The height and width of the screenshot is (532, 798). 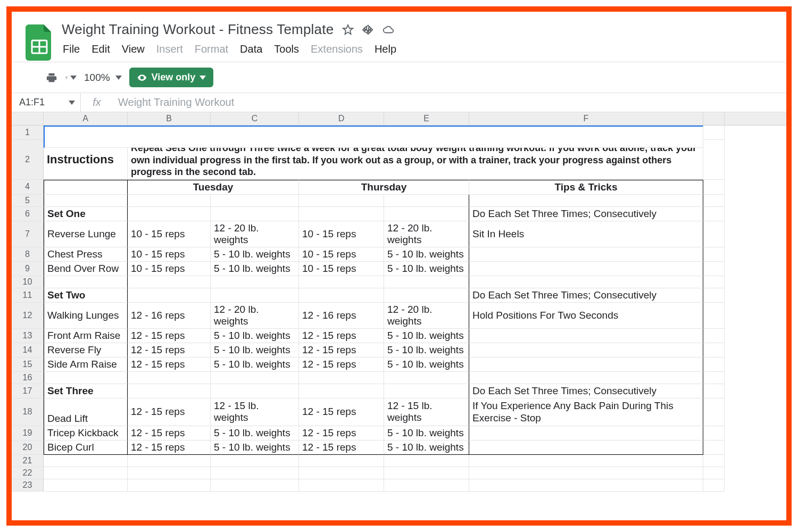 What do you see at coordinates (373, 133) in the screenshot?
I see `cell-A1: Weight Training Workout` at bounding box center [373, 133].